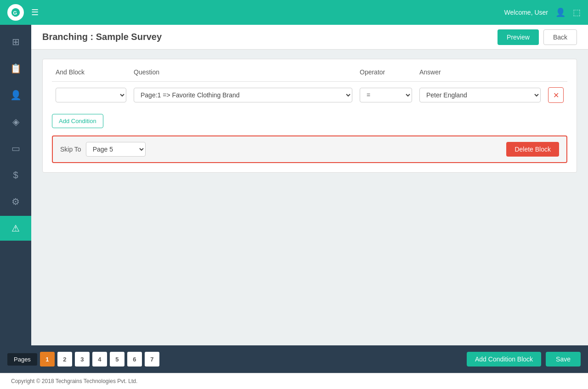 Image resolution: width=588 pixels, height=389 pixels. I want to click on col-actions, so click(556, 72).